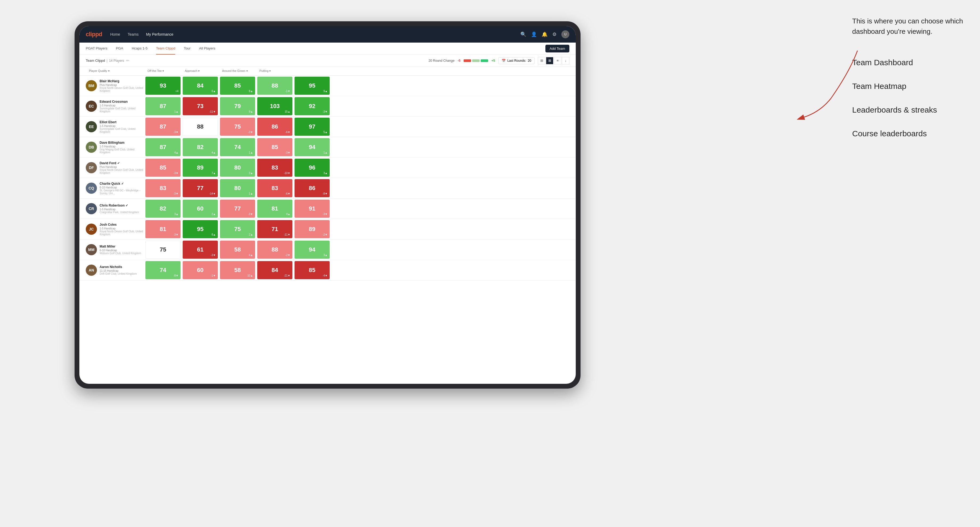 Image resolution: width=980 pixels, height=527 pixels. I want to click on player-handicap: Plus Handicap, so click(122, 85).